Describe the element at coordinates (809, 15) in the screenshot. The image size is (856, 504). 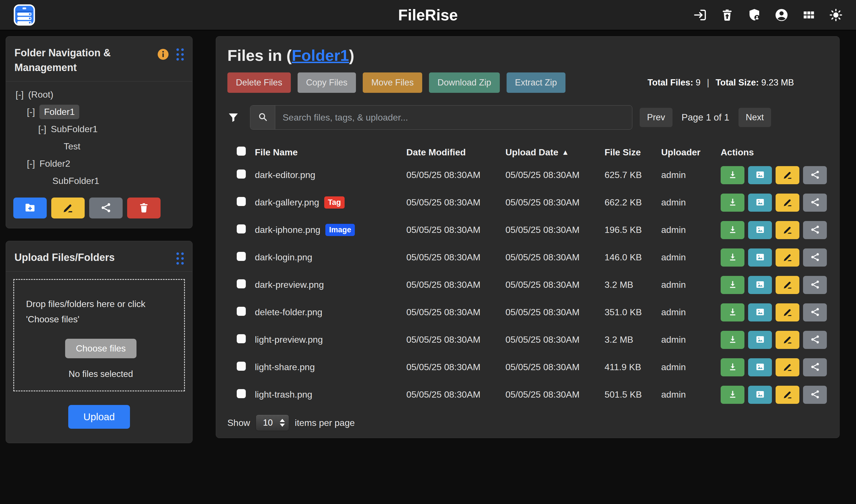
I see `apps-grid-button` at that location.